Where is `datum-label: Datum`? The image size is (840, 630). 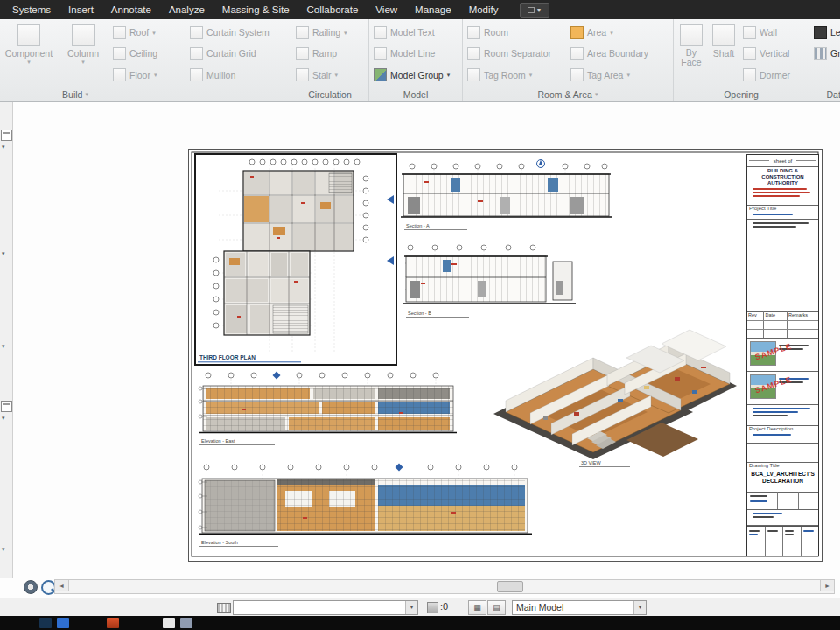 datum-label: Datum is located at coordinates (833, 94).